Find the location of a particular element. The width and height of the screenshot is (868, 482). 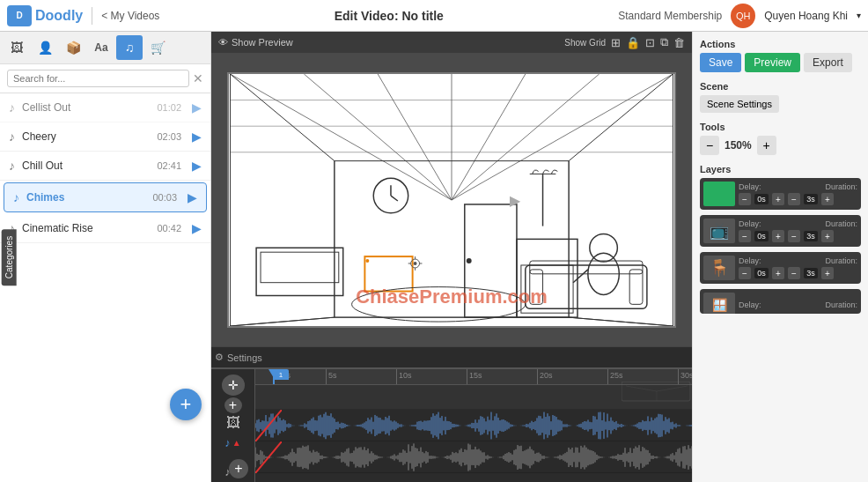

layer-labels: Delay: Duration: is located at coordinates (798, 187).